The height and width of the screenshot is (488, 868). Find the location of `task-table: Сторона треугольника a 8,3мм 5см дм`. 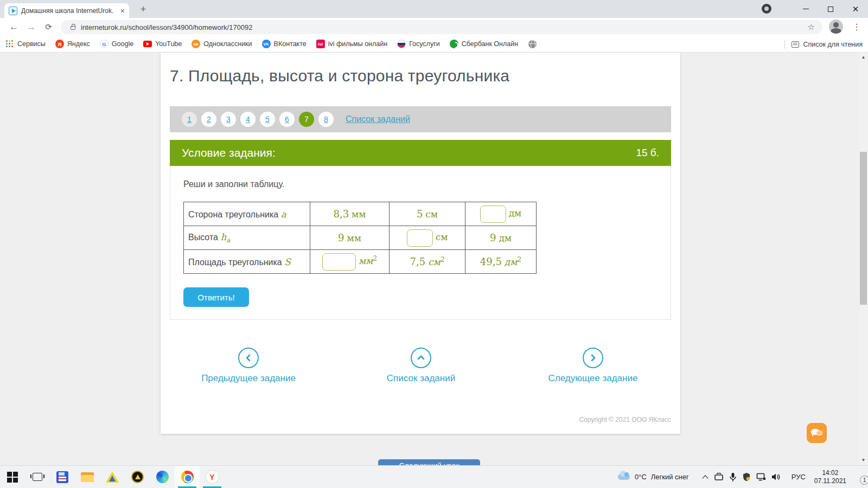

task-table: Сторона треугольника a 8,3мм 5см дм is located at coordinates (360, 237).